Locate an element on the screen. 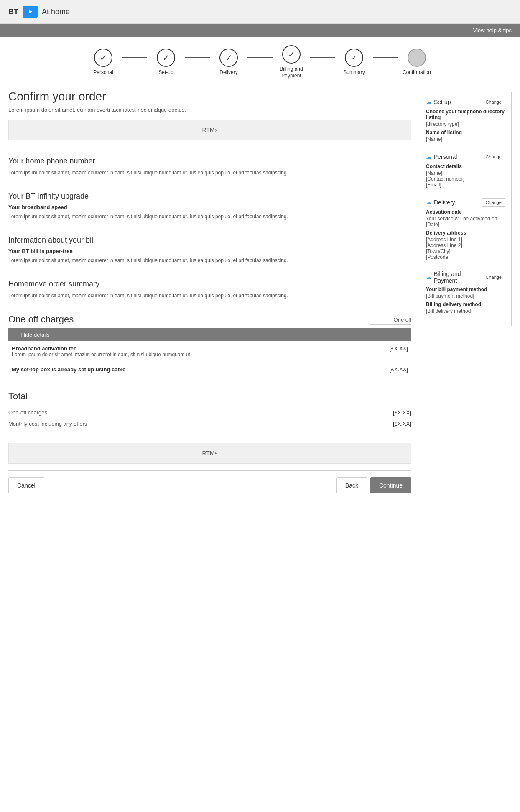 The width and height of the screenshot is (520, 812). charge-row-0: Broadband activation fee Lorem ipsum dol… is located at coordinates (210, 352).